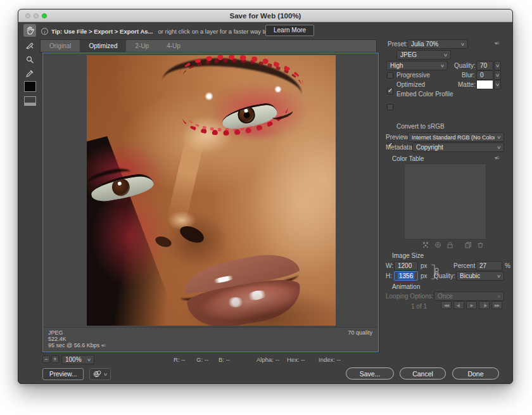 Image resolution: width=532 pixels, height=415 pixels. I want to click on eyedropper-color-swatch, so click(30, 86).